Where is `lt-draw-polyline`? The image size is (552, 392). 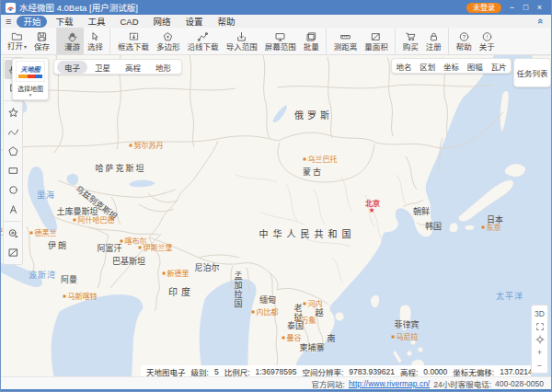
lt-draw-polyline is located at coordinates (13, 133).